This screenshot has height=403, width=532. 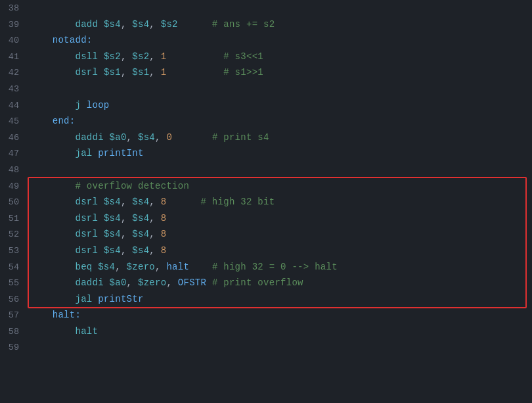 What do you see at coordinates (281, 202) in the screenshot?
I see `line-content: dsrl $s4, $s4, 8 # high 32 bit` at bounding box center [281, 202].